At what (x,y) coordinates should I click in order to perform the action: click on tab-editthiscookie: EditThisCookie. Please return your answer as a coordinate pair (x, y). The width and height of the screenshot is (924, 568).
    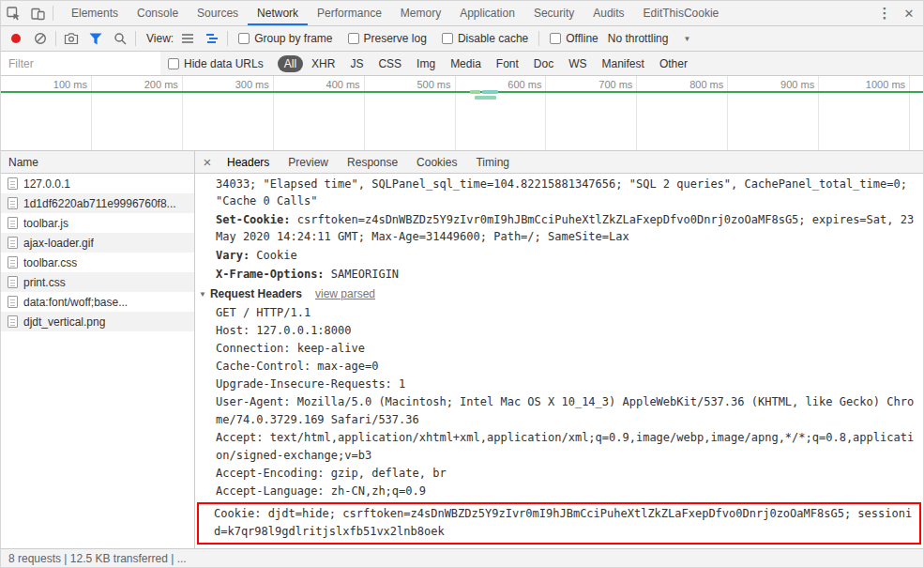
    Looking at the image, I should click on (681, 13).